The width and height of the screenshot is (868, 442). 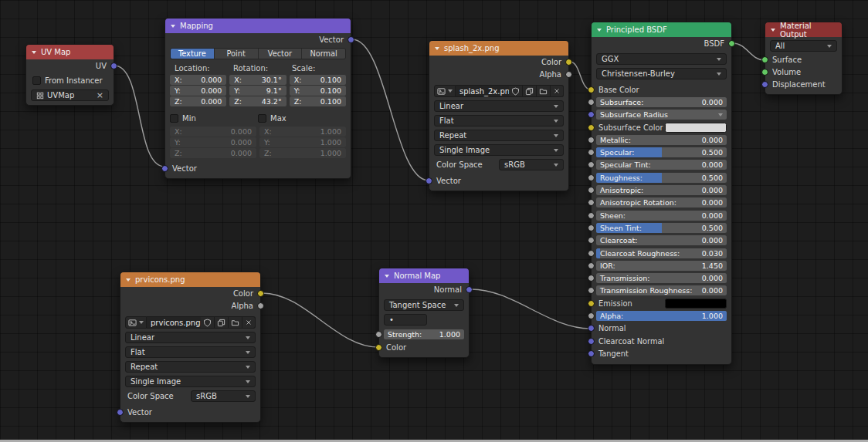 What do you see at coordinates (470, 290) in the screenshot?
I see `normal-output-socket` at bounding box center [470, 290].